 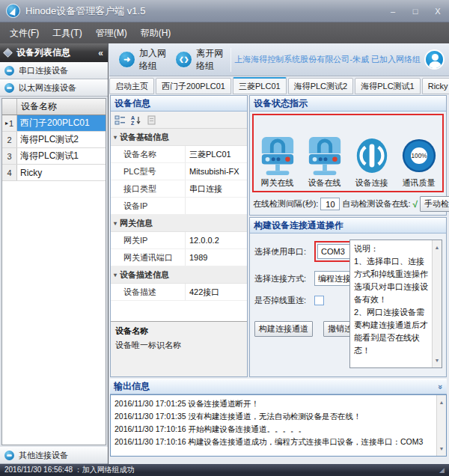 What do you see at coordinates (136, 120) in the screenshot?
I see `alphabetical-sort-icon: AZ` at bounding box center [136, 120].